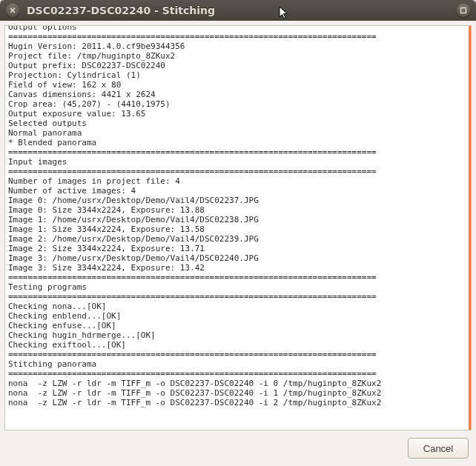 The width and height of the screenshot is (476, 466). What do you see at coordinates (438, 448) in the screenshot?
I see `cancel-button: Cancel` at bounding box center [438, 448].